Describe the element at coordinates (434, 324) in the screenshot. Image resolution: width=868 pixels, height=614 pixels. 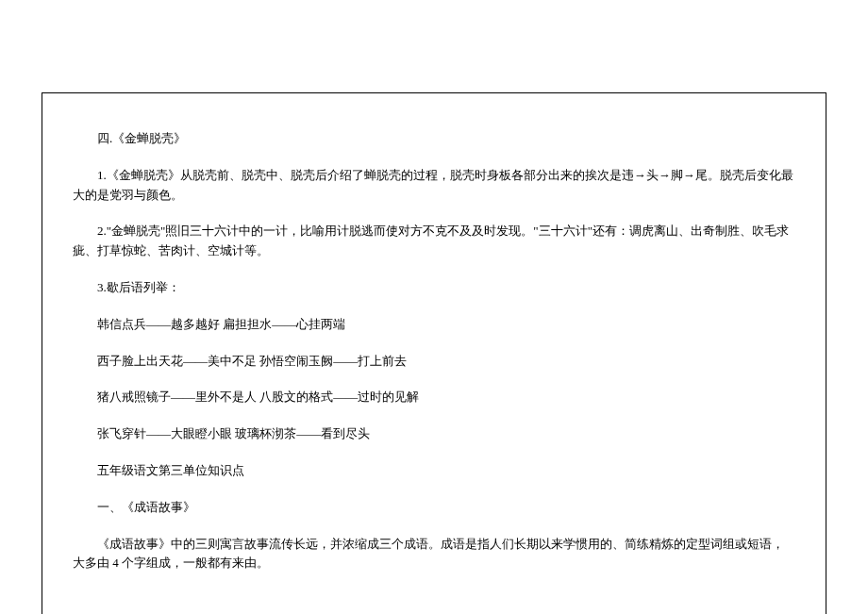
I see `xiehouyu-line-1: 韩信点兵——越多越好 扁担担水——心挂两端` at that location.